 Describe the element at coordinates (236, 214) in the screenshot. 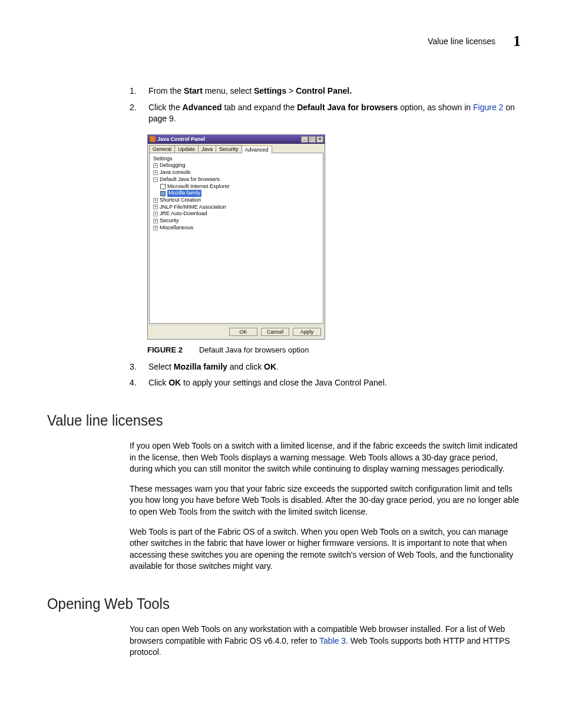

I see `tree-node-jre: +JRE Auto-Download` at that location.